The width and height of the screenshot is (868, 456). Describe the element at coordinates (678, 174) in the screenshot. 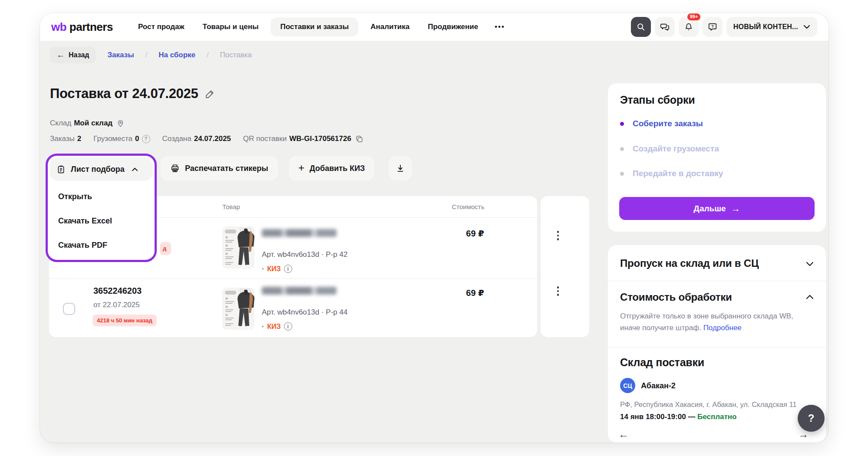

I see `step-label: Передайте в доставку` at that location.